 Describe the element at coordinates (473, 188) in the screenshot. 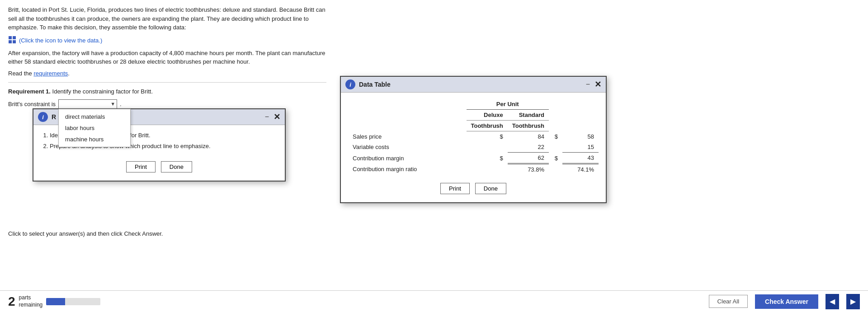

I see `data-modal-footer: Print Done` at that location.